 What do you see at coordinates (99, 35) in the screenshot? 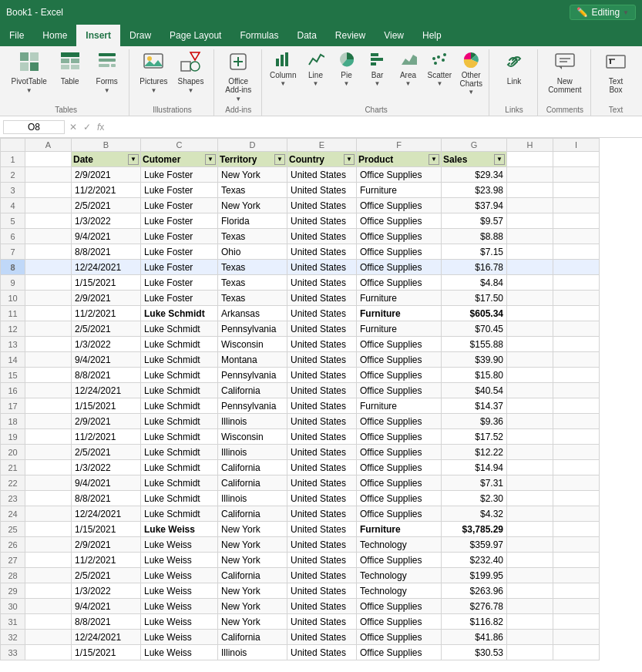
I see `tab-insert: Insert` at bounding box center [99, 35].